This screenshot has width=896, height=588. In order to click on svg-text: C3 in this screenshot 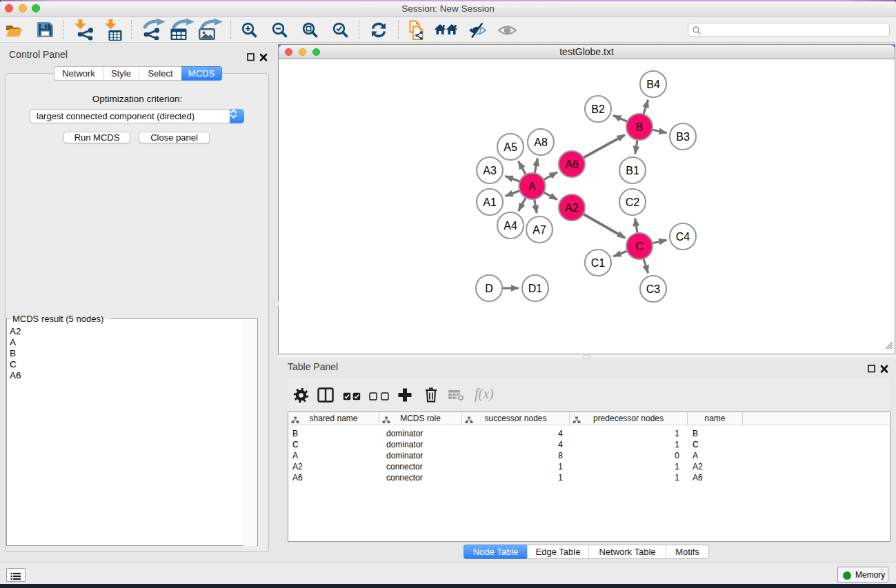, I will do `click(654, 290)`.